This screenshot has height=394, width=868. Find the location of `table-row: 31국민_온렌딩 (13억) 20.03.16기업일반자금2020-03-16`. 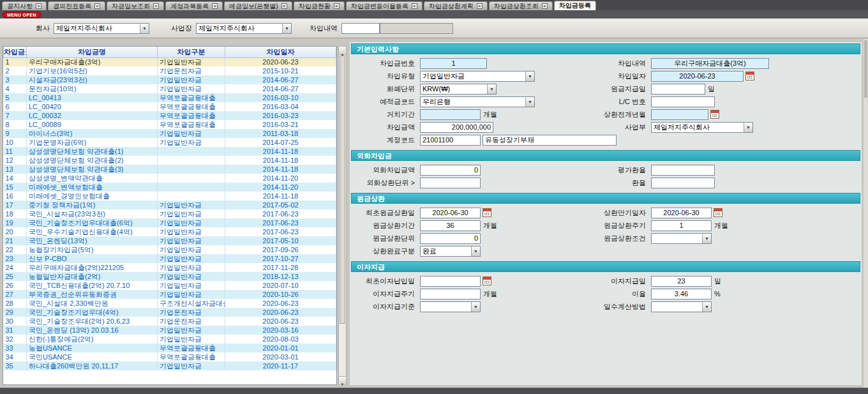

table-row: 31국민_온렌딩 (13억) 20.03.16기업일반자금2020-03-16 is located at coordinates (170, 330).